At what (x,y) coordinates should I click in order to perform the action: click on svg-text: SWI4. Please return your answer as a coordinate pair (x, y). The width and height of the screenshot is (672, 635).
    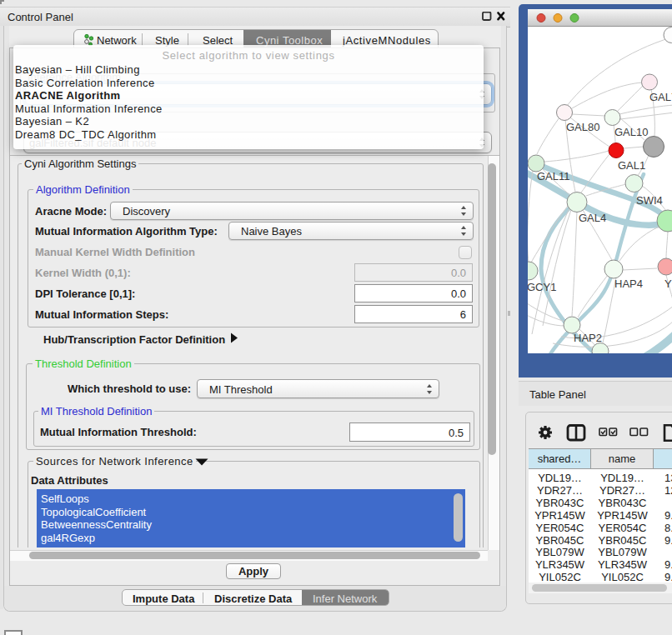
    Looking at the image, I should click on (649, 200).